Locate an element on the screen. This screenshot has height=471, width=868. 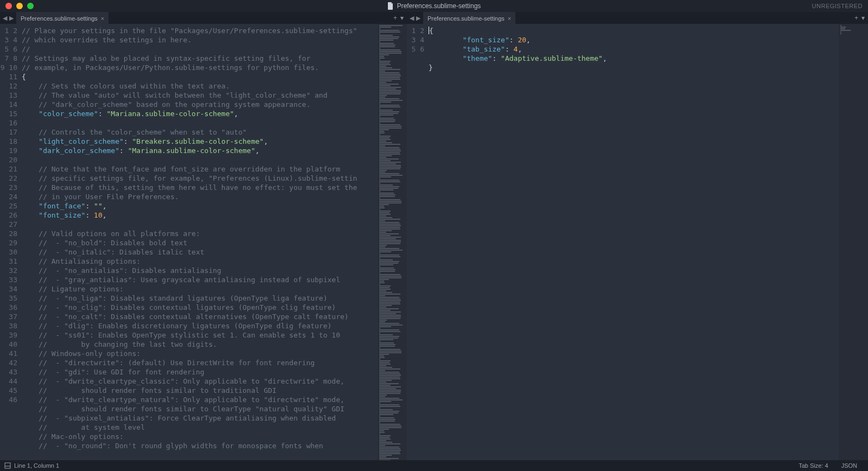
document-icon is located at coordinates (391, 6).